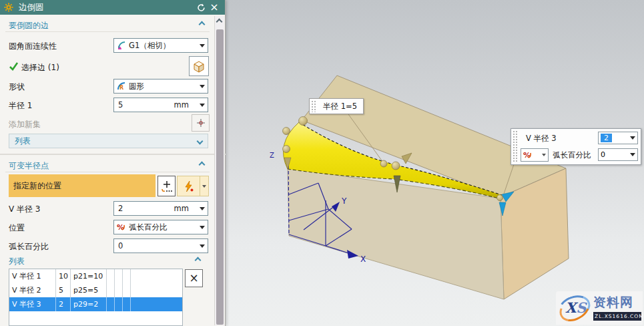 This screenshot has width=644, height=326. What do you see at coordinates (33, 47) in the screenshot?
I see `continuity-label: 圆角面连续性` at bounding box center [33, 47].